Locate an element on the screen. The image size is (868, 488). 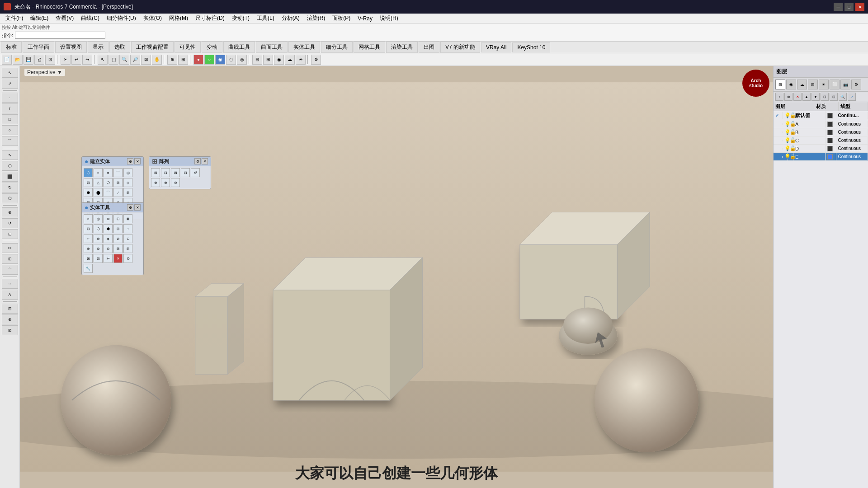
left-misc3-icon: ⊠ is located at coordinates (10, 330).